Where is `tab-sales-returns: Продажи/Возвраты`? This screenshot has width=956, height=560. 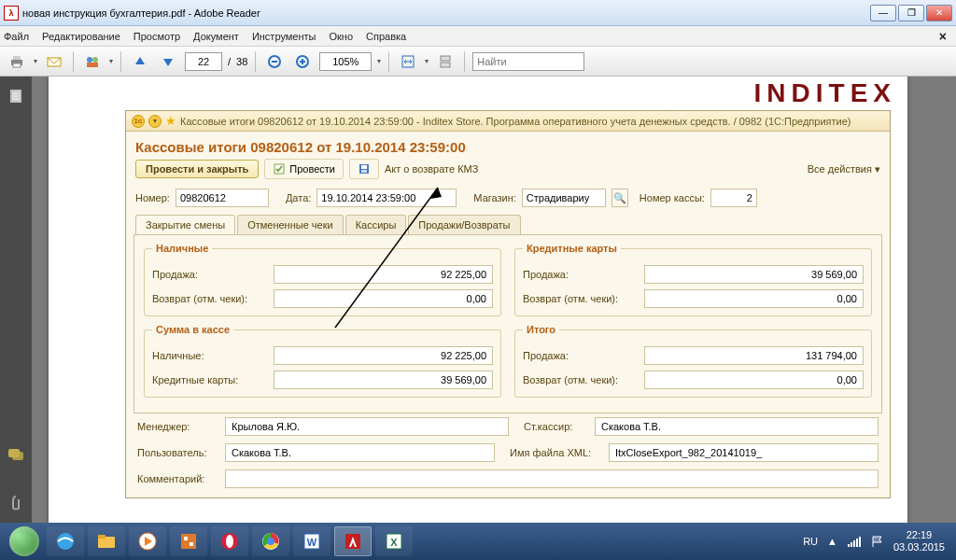 tab-sales-returns: Продажи/Возвраты is located at coordinates (464, 224).